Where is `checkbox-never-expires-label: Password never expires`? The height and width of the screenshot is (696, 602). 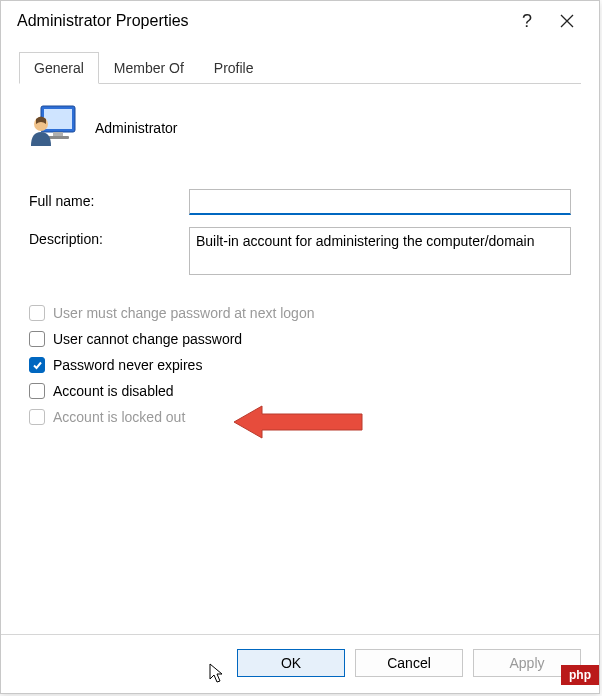 checkbox-never-expires-label: Password never expires is located at coordinates (128, 365).